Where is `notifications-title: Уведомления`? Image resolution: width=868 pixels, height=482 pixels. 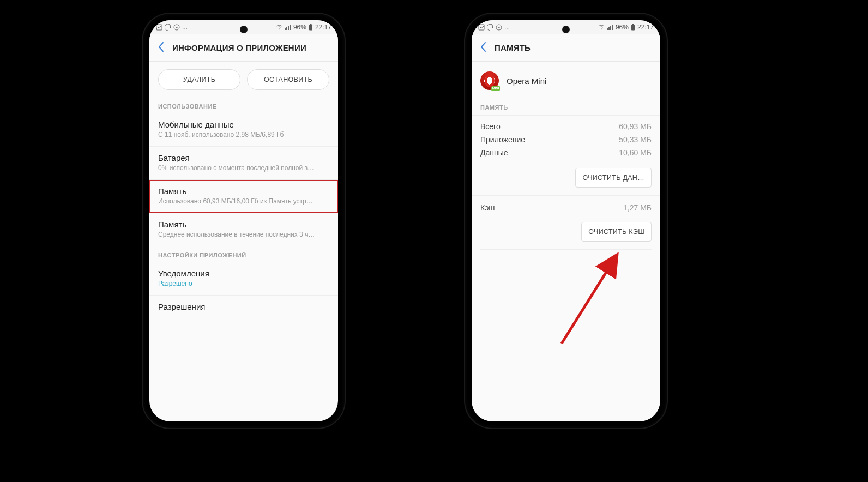 notifications-title: Уведомления is located at coordinates (244, 274).